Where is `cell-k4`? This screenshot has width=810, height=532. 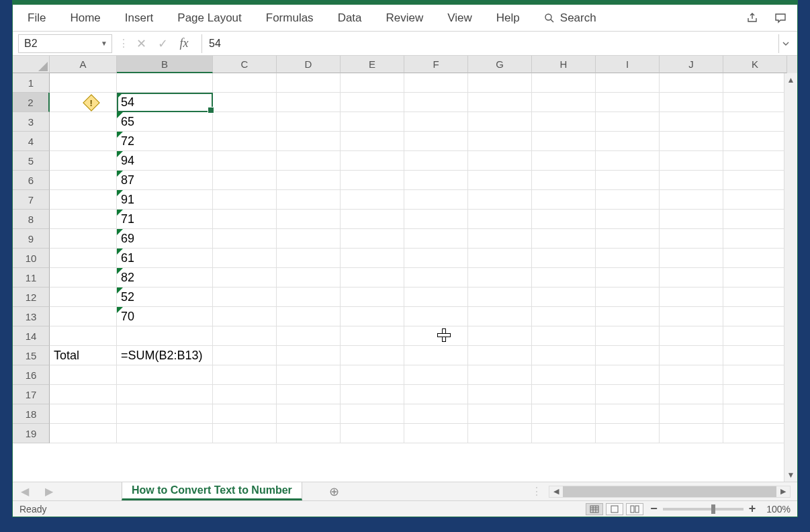 cell-k4 is located at coordinates (755, 141).